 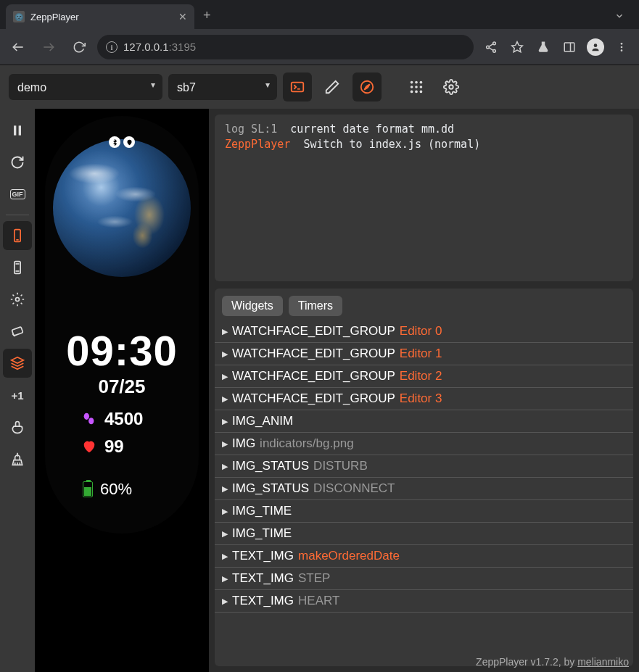 I want to click on tab-dropdown-button, so click(x=619, y=17).